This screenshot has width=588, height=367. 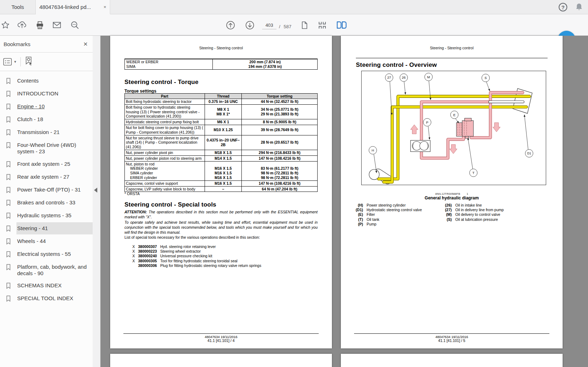 What do you see at coordinates (136, 212) in the screenshot?
I see `attention-label: ATTENTION:` at bounding box center [136, 212].